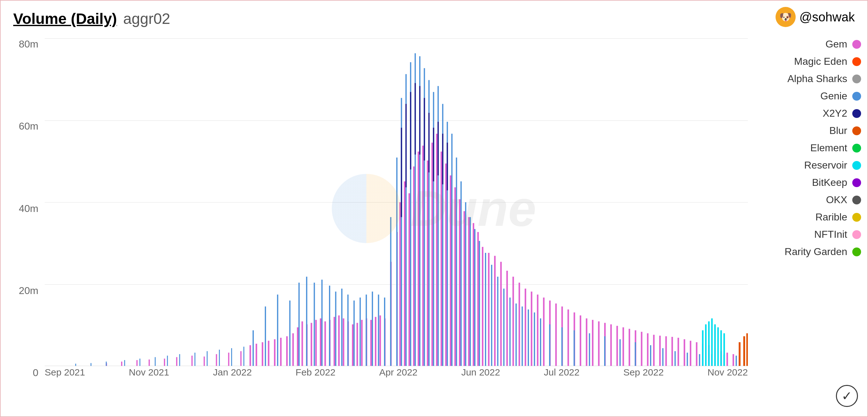  I want to click on legend-item-gem: Gem, so click(807, 44).